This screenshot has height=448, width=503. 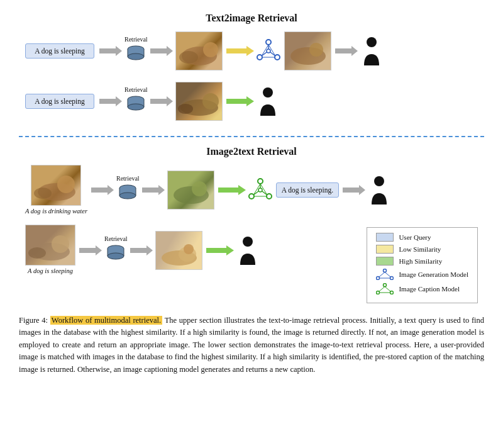 What do you see at coordinates (252, 190) in the screenshot?
I see `bottom-row-1: A dog is drinking water Retrieval` at bounding box center [252, 190].